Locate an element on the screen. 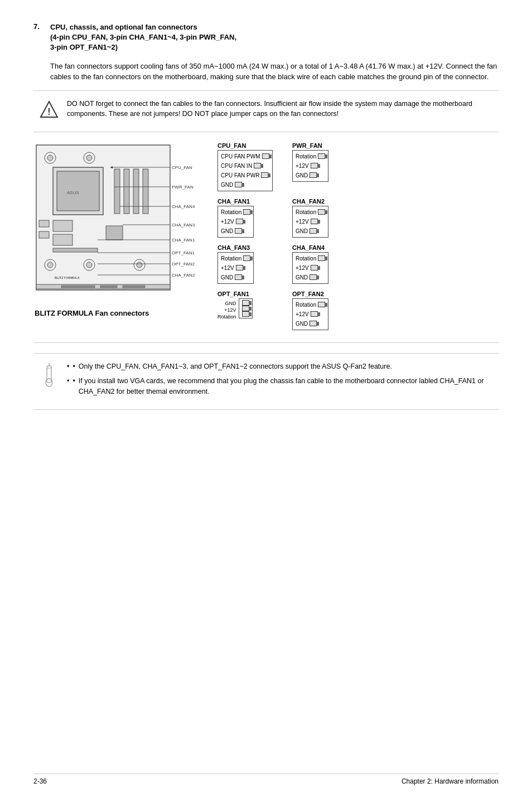 This screenshot has height=802, width=532. conn-row-1: CPU_FAN CPU FAN PWM CPU FAN IN CPU FAN P… is located at coordinates (358, 167).